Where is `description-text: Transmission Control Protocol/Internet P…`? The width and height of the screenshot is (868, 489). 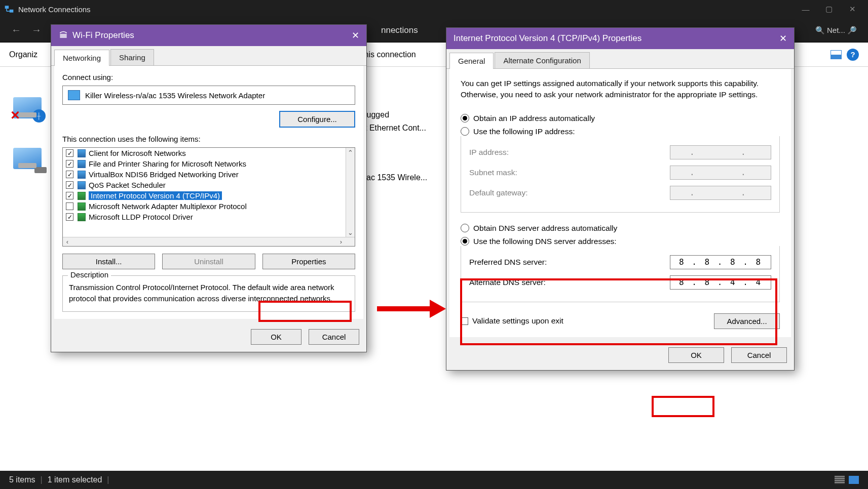
description-text: Transmission Control Protocol/Internet P… is located at coordinates (209, 293).